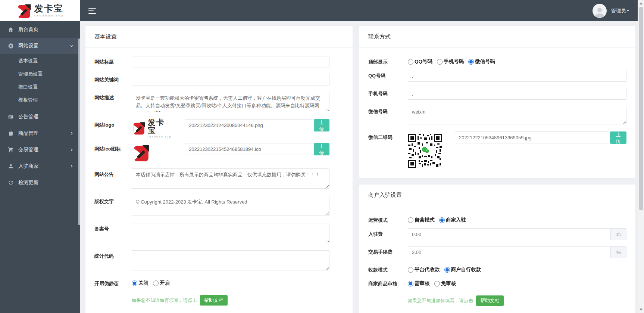 Image resolution: width=644 pixels, height=313 pixels. What do you see at coordinates (140, 283) in the screenshot?
I see `rewrite-off-radio: 关闭` at bounding box center [140, 283].